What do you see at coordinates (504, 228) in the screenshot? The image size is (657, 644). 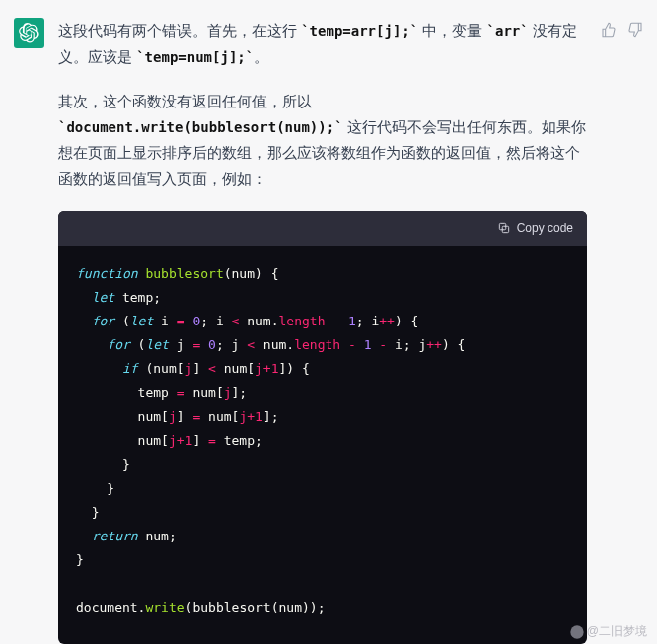 I see `copy-icon` at bounding box center [504, 228].